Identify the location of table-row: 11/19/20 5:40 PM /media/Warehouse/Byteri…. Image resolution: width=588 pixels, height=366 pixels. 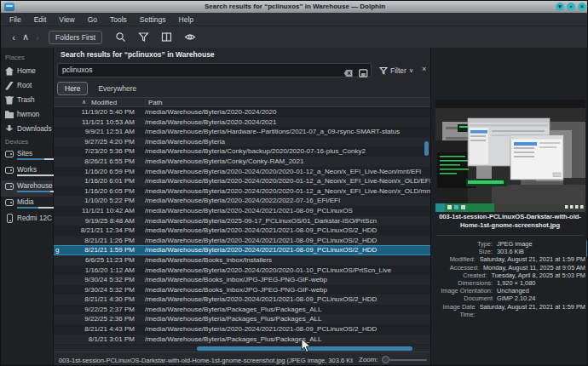
(242, 112).